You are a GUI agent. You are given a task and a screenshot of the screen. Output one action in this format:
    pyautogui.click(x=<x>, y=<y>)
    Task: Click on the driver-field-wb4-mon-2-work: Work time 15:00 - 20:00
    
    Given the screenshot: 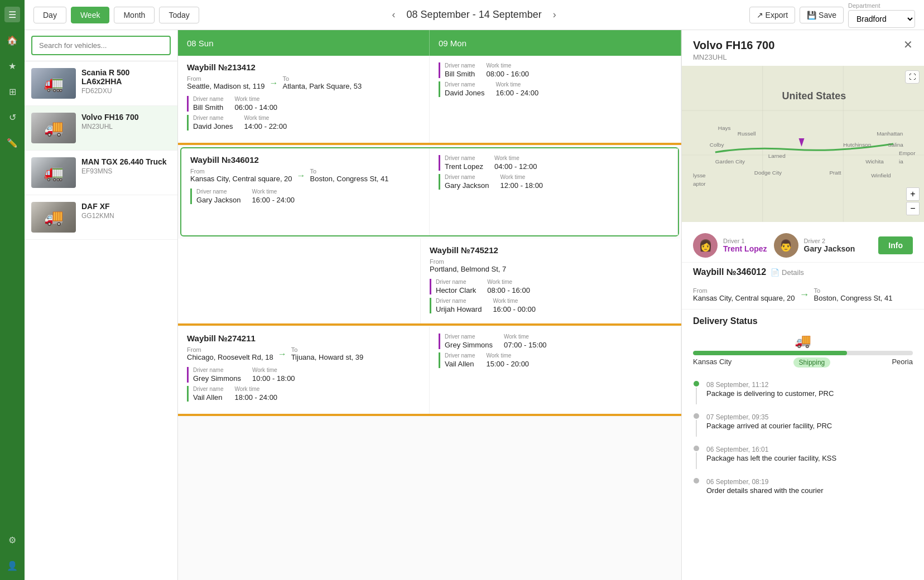 What is the action you would take?
    pyautogui.click(x=508, y=360)
    